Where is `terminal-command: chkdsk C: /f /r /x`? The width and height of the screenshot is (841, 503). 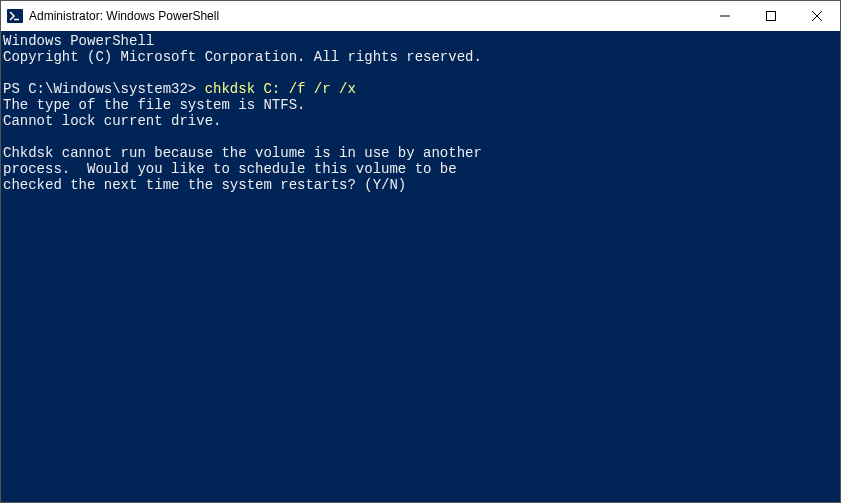 terminal-command: chkdsk C: /f /r /x is located at coordinates (280, 89).